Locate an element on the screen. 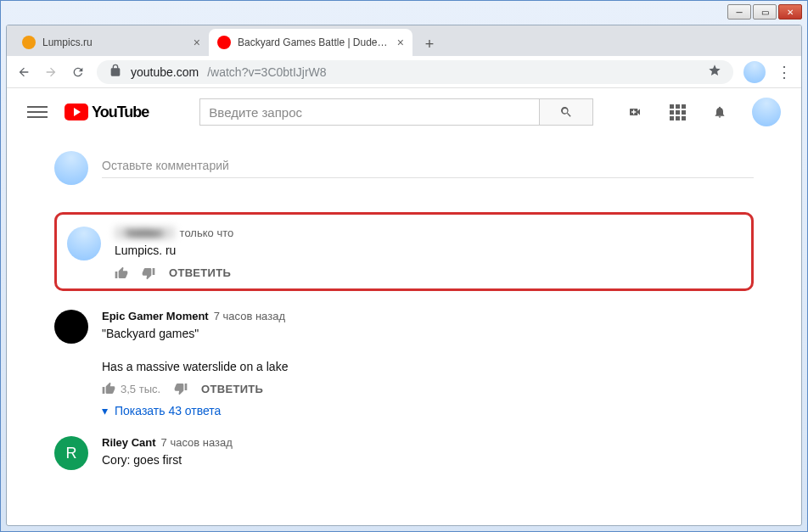 The width and height of the screenshot is (808, 532). comment-item: R Riley Cant 7 часов назад Cory: goes fi… is located at coordinates (404, 455).